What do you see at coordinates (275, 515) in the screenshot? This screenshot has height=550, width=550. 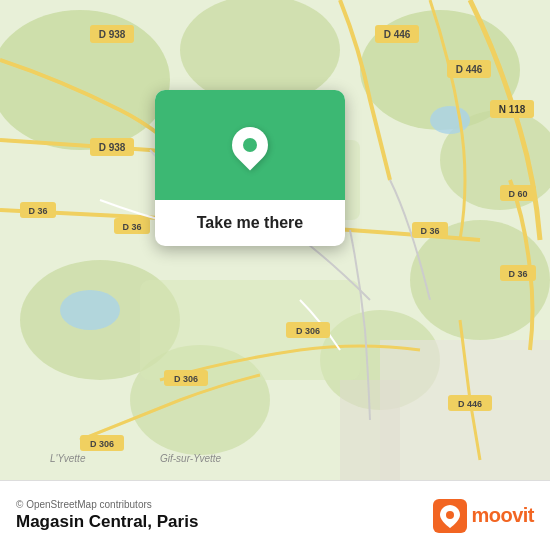 I see `bottom-bar: © OpenStreetMap contributors Magasin Cen…` at bounding box center [275, 515].